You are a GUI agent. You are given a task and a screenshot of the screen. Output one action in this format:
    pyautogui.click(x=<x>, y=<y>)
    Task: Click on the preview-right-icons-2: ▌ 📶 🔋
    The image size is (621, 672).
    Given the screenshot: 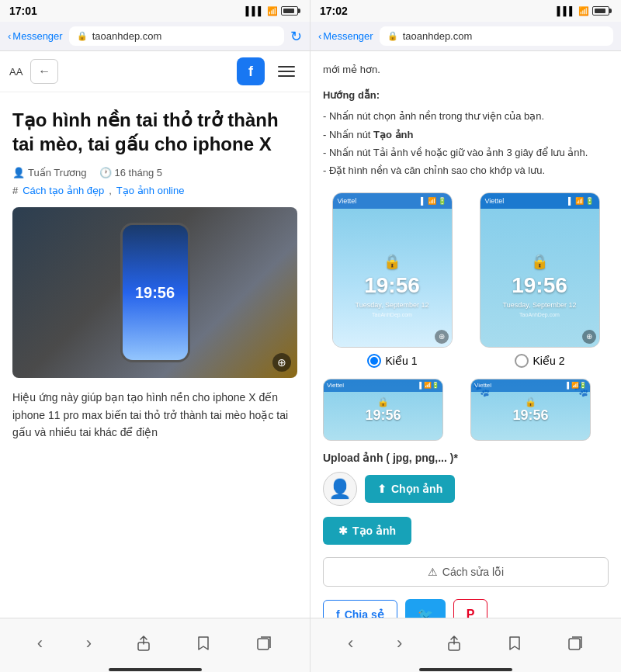 What is the action you would take?
    pyautogui.click(x=581, y=201)
    